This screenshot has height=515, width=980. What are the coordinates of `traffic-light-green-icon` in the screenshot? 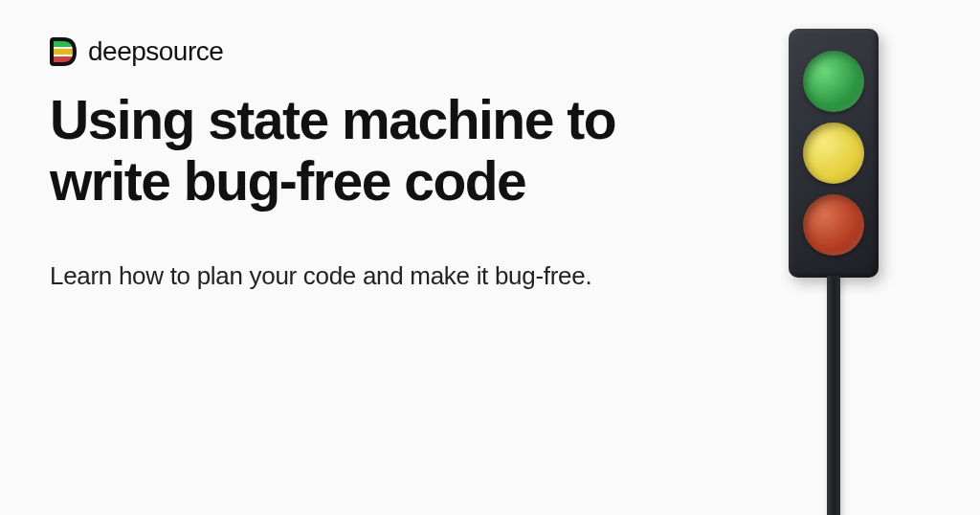 It's located at (834, 81).